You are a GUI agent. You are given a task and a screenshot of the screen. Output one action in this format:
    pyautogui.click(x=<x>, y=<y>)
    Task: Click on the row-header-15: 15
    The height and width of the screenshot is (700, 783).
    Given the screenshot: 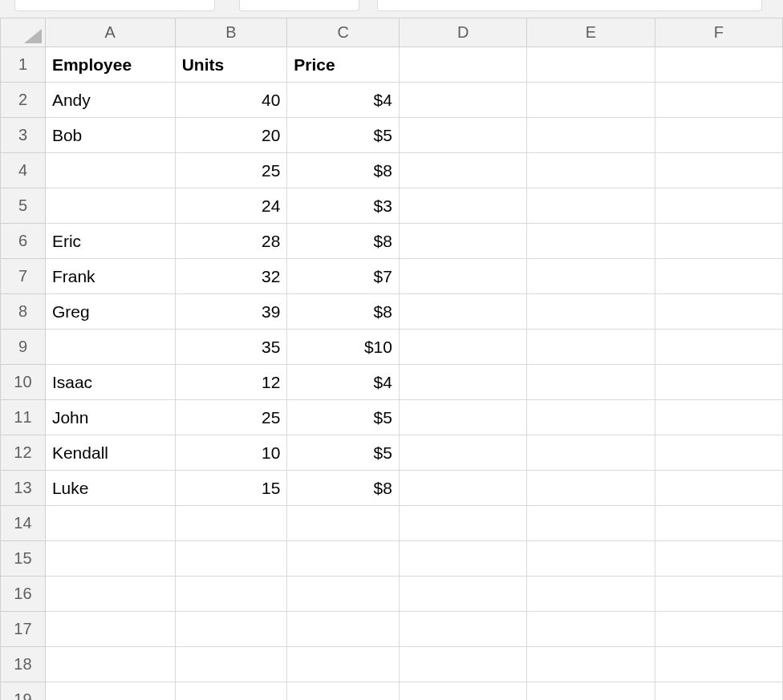 What is the action you would take?
    pyautogui.click(x=23, y=559)
    